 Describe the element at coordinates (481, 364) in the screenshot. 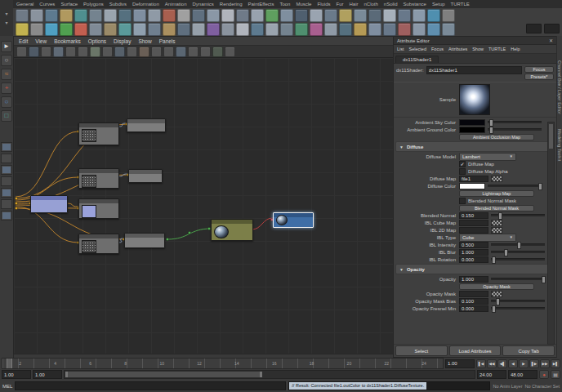

I see `go-to-start-button: ▌◀` at that location.